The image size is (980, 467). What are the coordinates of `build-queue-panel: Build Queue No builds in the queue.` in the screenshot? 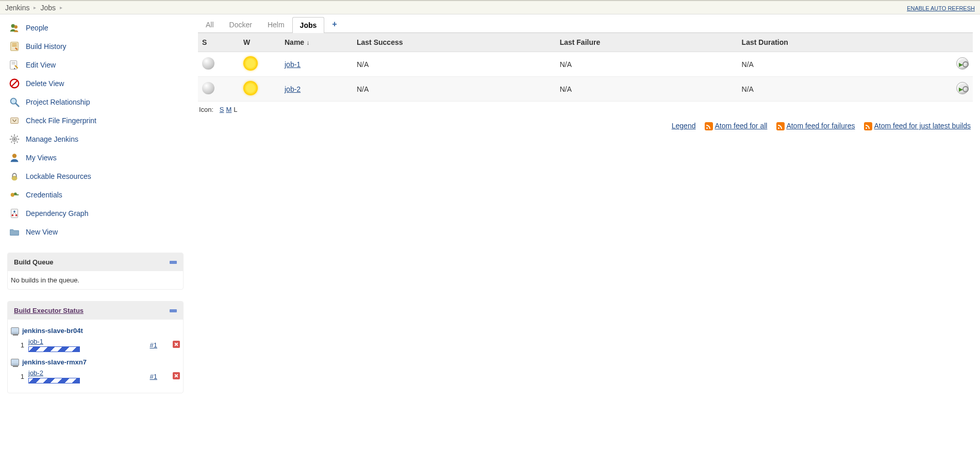 It's located at (95, 271).